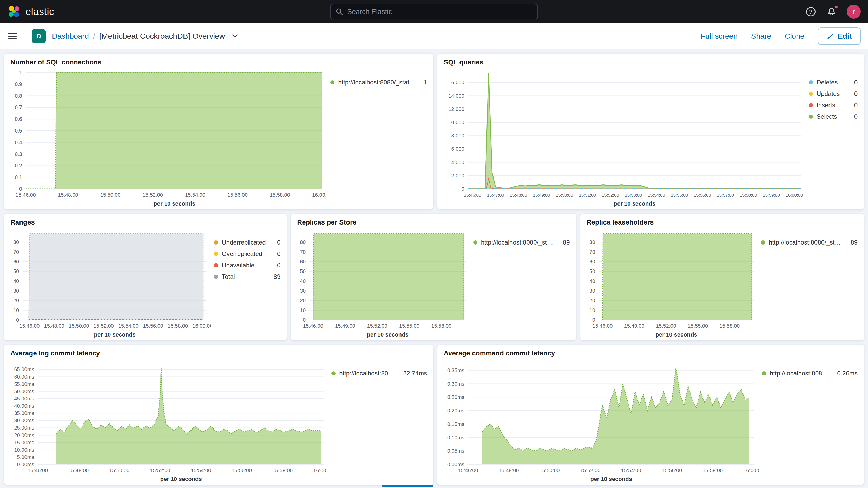 Image resolution: width=868 pixels, height=488 pixels. Describe the element at coordinates (377, 421) in the screenshot. I see `chart-legend: http://localhost:808...22.74ms` at that location.